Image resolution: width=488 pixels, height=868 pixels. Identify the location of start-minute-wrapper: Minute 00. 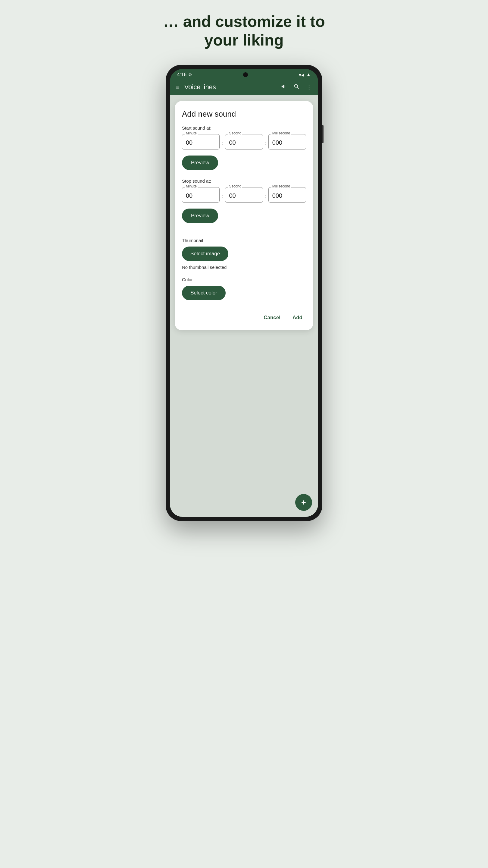
(201, 142).